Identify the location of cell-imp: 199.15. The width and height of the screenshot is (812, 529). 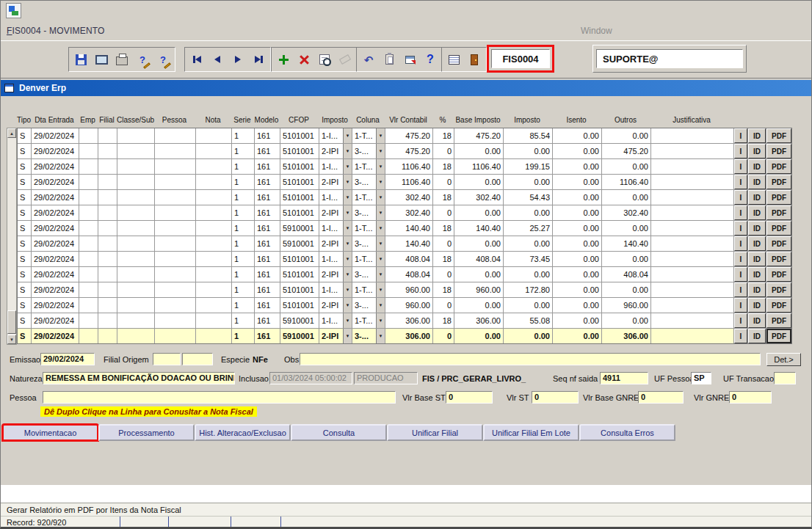
(528, 167).